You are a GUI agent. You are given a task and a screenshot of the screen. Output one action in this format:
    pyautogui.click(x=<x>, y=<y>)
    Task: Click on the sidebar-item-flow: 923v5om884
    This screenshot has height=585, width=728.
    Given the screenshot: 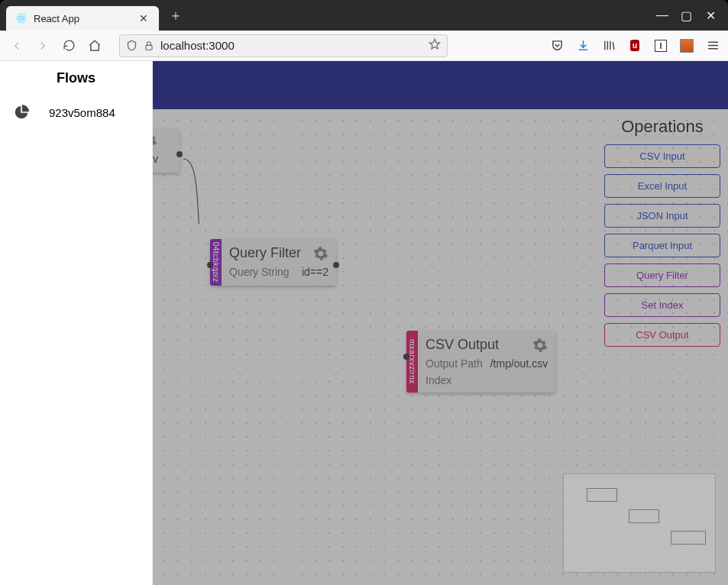 What is the action you would take?
    pyautogui.click(x=76, y=112)
    